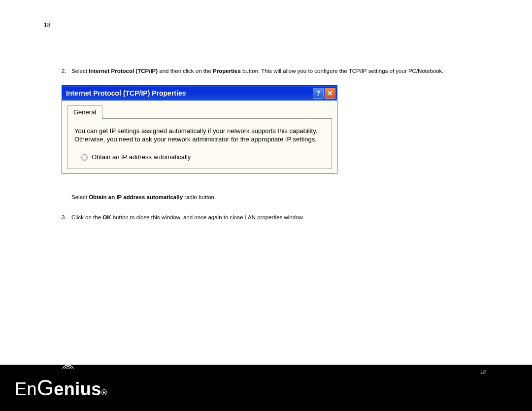 The image size is (532, 411). I want to click on instruction-step-2: 2. Select Internet Protocol (TCP/IP) and…, so click(275, 71).